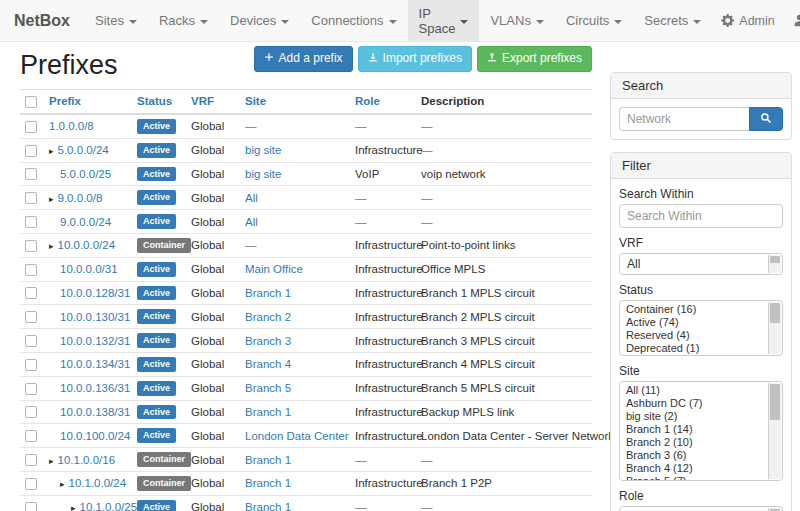 Image resolution: width=800 pixels, height=511 pixels. I want to click on option-site: All (11), so click(694, 390).